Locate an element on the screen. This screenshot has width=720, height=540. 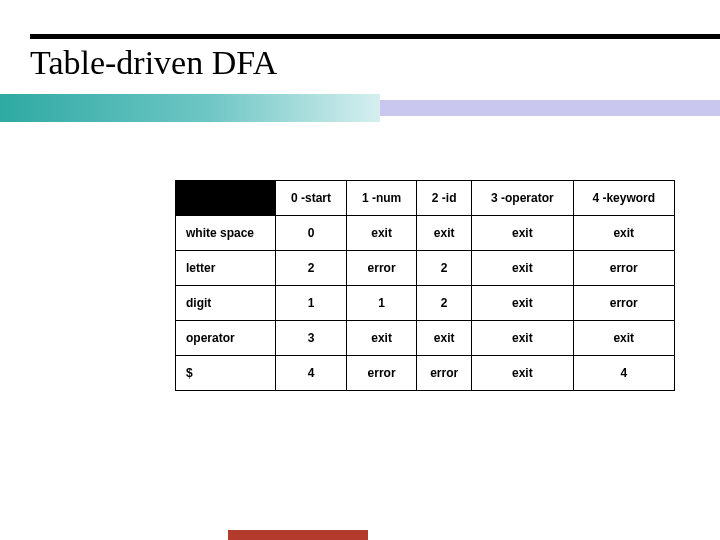
cell: 0 is located at coordinates (312, 234).